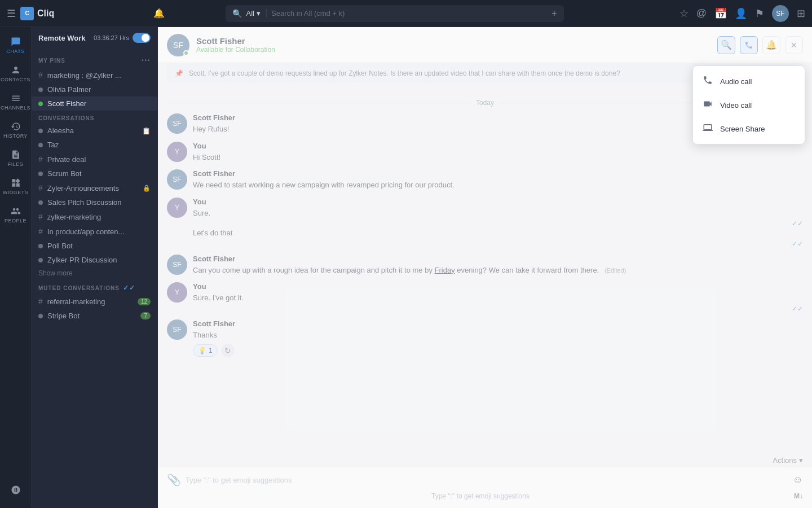 The height and width of the screenshot is (508, 812). What do you see at coordinates (95, 75) in the screenshot?
I see `pinned-item-marketing: # marketing : @Zylker ...` at bounding box center [95, 75].